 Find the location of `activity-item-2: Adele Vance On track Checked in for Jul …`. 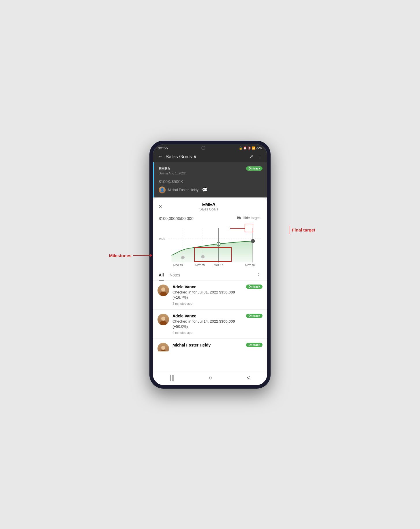

activity-item-2: Adele Vance On track Checked in for Jul … is located at coordinates (210, 324).